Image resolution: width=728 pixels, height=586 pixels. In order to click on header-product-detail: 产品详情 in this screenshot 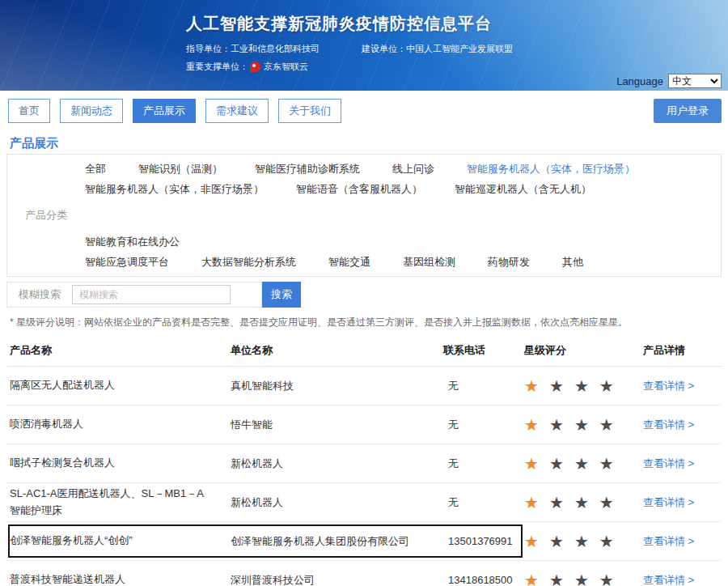, I will do `click(683, 350)`.